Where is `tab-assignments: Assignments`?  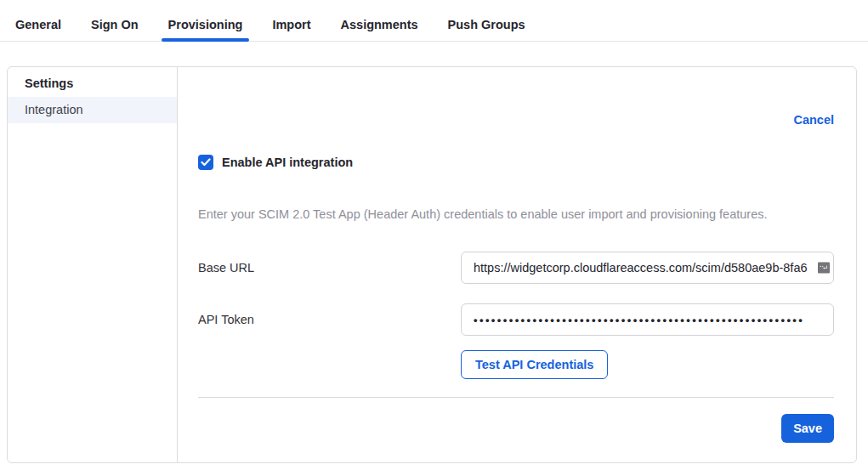 tab-assignments: Assignments is located at coordinates (379, 29).